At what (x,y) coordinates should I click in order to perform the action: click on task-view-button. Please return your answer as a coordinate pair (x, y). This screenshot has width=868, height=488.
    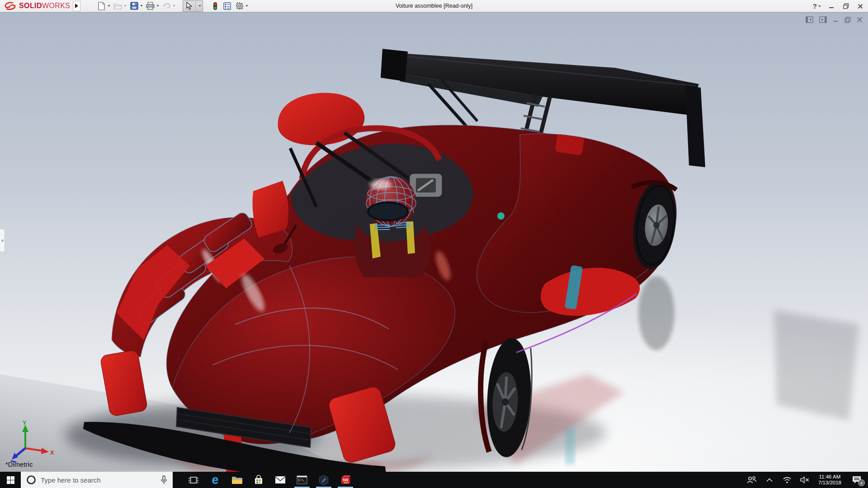
    Looking at the image, I should click on (193, 480).